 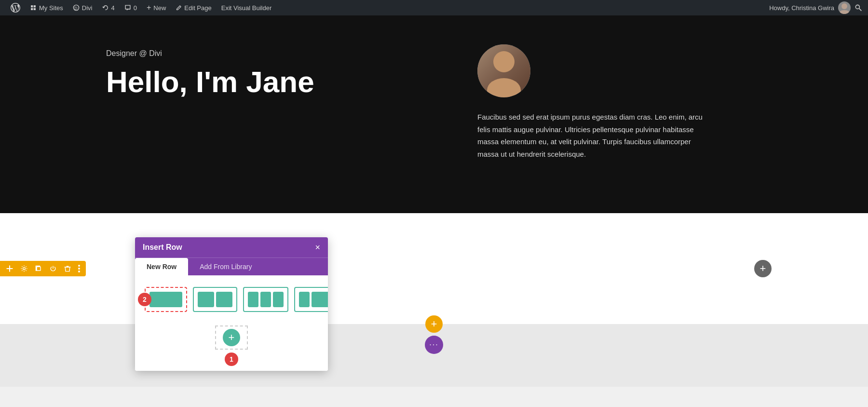 What do you see at coordinates (763, 269) in the screenshot?
I see `add-section-gray-button: +` at bounding box center [763, 269].